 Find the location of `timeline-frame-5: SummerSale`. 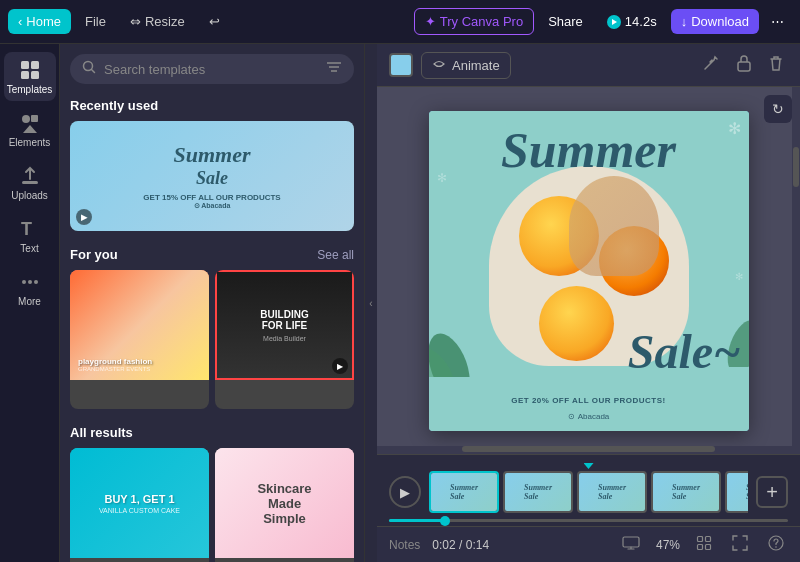

timeline-frame-5: SummerSale is located at coordinates (736, 492).